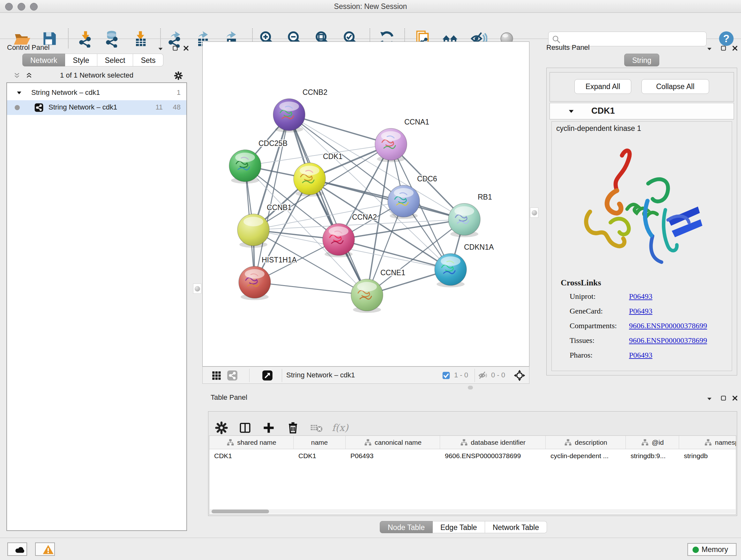 This screenshot has height=560, width=741. I want to click on memory-button: Memory, so click(712, 550).